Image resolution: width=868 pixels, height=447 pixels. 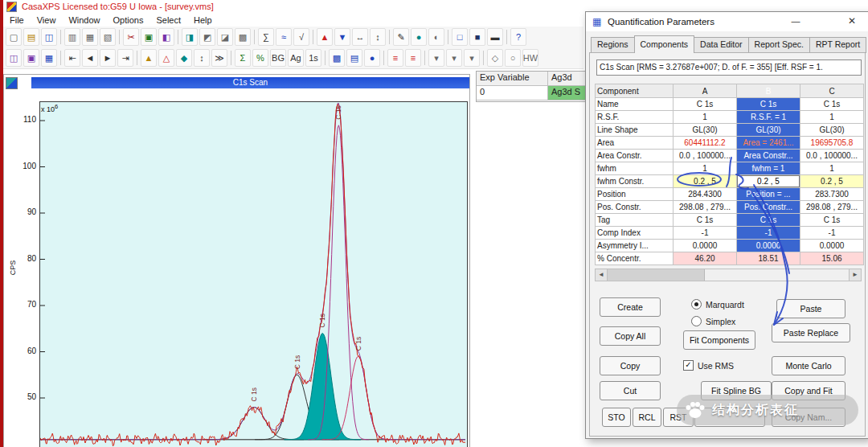 I want to click on chart-window-icon, so click(x=11, y=84).